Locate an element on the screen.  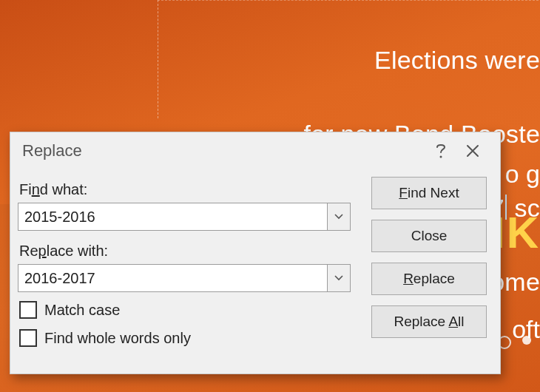
find-label-post: d what: is located at coordinates (64, 189).